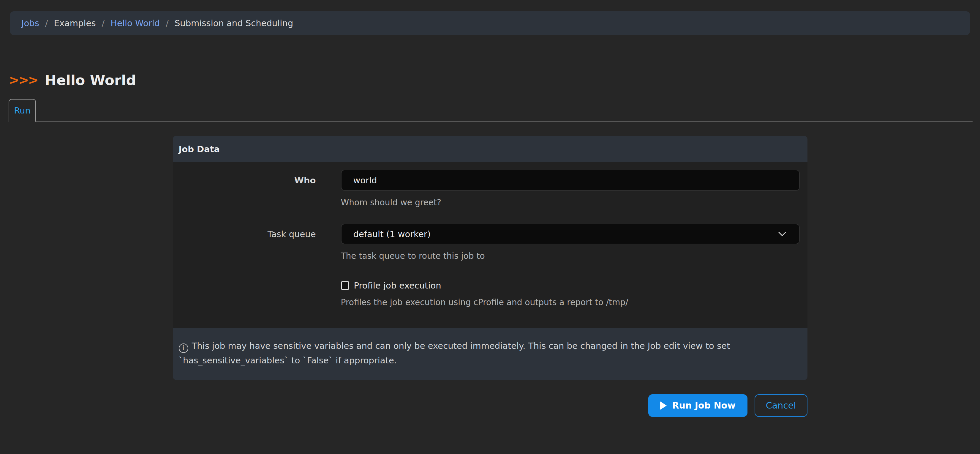 The width and height of the screenshot is (980, 454). I want to click on cancel-label: Cancel, so click(781, 406).